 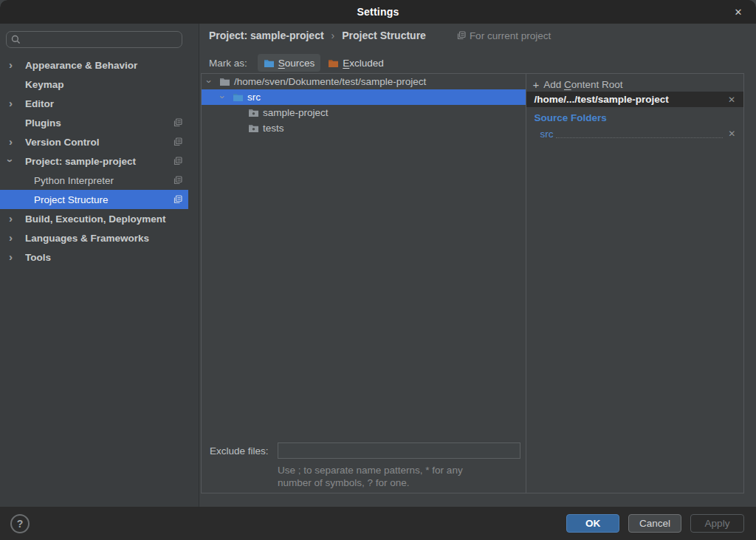 I want to click on tree-row-src: › src, so click(x=363, y=98).